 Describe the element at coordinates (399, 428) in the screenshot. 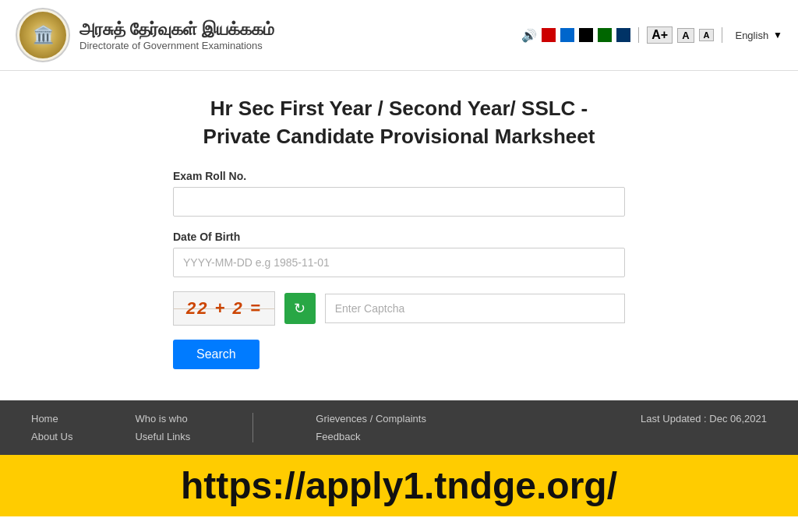

I see `site-footer: Home About Us Who is who Useful Links Gr…` at that location.